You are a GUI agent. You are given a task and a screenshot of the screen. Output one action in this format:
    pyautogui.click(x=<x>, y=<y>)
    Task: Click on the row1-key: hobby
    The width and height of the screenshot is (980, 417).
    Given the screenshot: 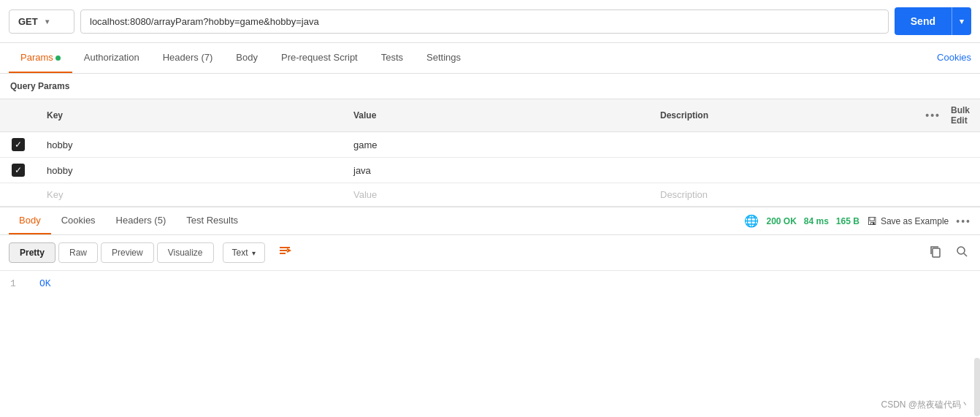 What is the action you would take?
    pyautogui.click(x=190, y=145)
    